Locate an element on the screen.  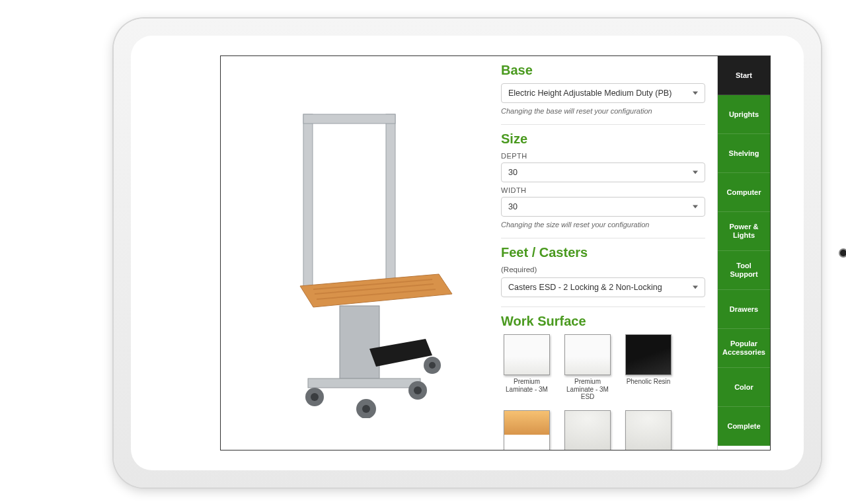
step-computer: Computer is located at coordinates (744, 193).